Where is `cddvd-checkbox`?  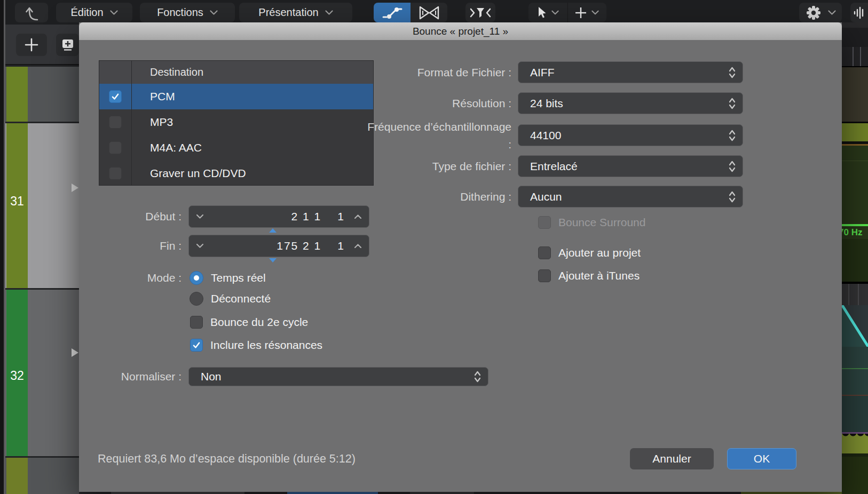
cddvd-checkbox is located at coordinates (115, 173).